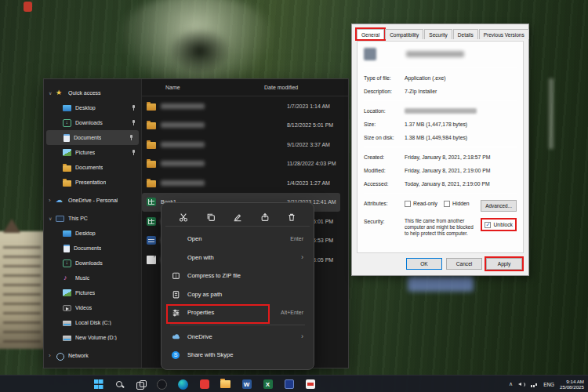  What do you see at coordinates (96, 337) in the screenshot?
I see `sidebar-item-label: New Volume (D:)` at bounding box center [96, 337].